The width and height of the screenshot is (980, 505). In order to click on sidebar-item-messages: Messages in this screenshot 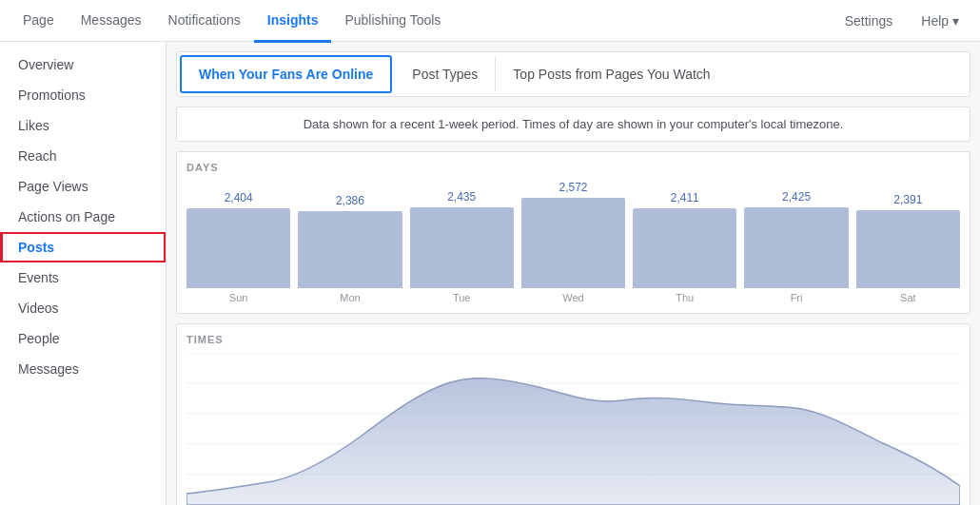, I will do `click(83, 369)`.